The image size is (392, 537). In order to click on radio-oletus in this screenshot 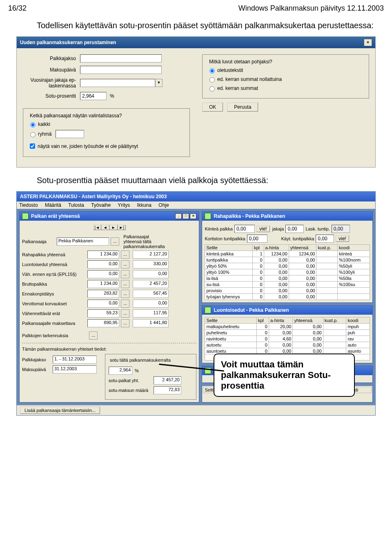, I will do `click(212, 71)`.